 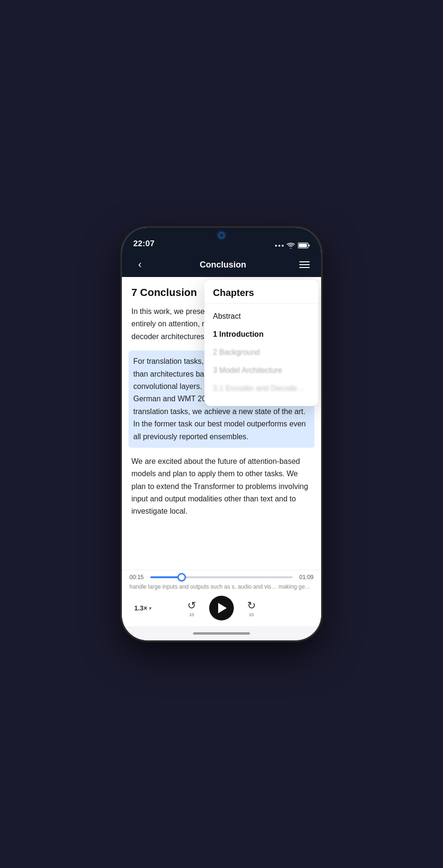 I want to click on menu-button, so click(x=305, y=265).